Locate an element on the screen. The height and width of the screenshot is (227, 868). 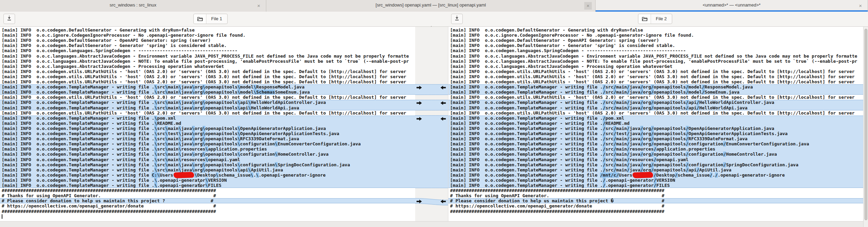
save-icon is located at coordinates (457, 19).